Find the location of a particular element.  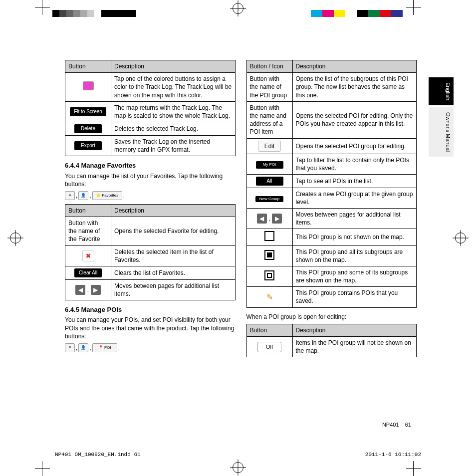

cell-desc: Saves the Track Log on the inserted memo… is located at coordinates (174, 146).